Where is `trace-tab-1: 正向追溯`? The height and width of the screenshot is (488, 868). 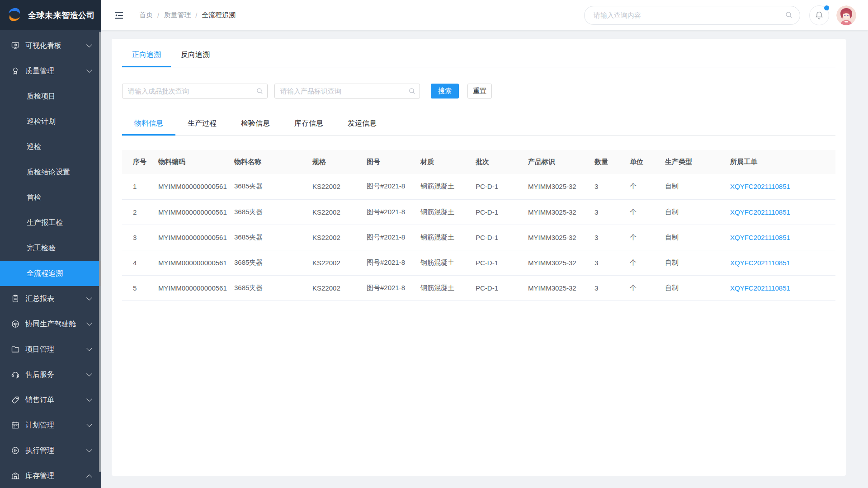 trace-tab-1: 正向追溯 is located at coordinates (146, 55).